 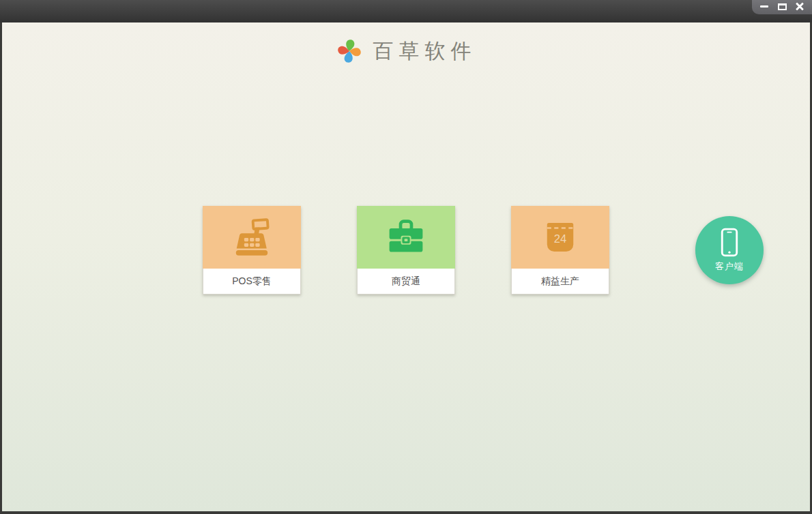 What do you see at coordinates (560, 237) in the screenshot?
I see `product-card-icon-area: 24` at bounding box center [560, 237].